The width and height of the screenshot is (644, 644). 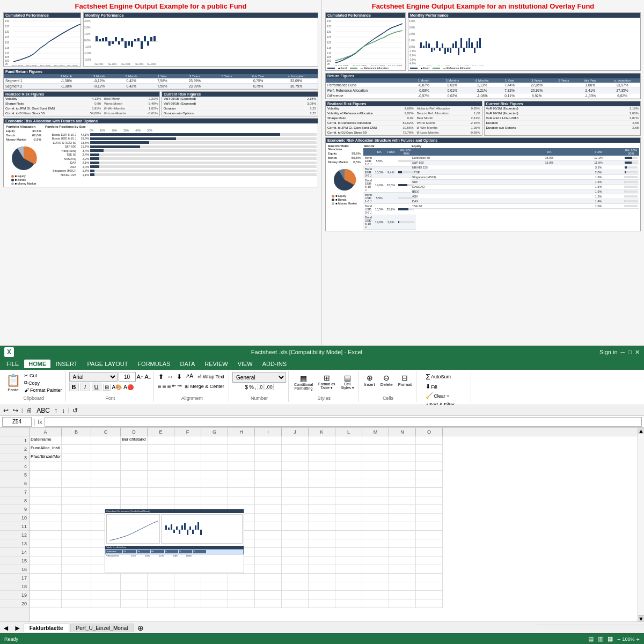 What do you see at coordinates (623, 352) in the screenshot?
I see `minimize-btn: ─` at bounding box center [623, 352].